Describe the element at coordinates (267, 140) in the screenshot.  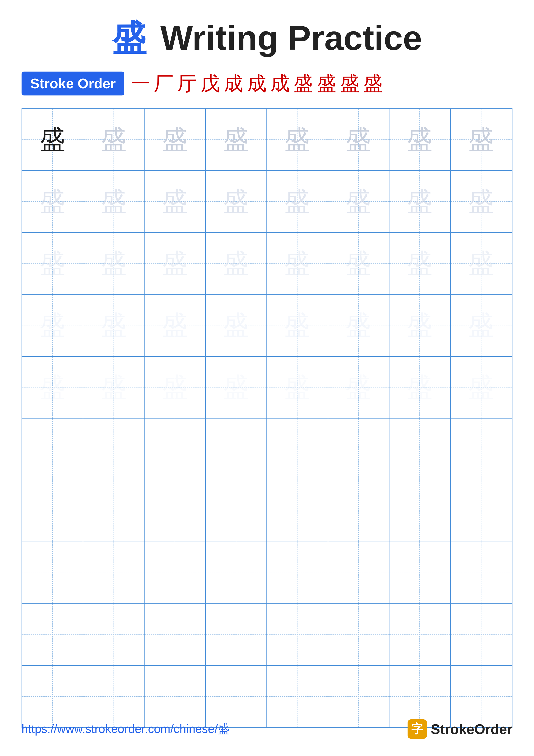
I see `grid-row-1: 盛 盛 盛 盛 盛 盛 盛 盛` at that location.